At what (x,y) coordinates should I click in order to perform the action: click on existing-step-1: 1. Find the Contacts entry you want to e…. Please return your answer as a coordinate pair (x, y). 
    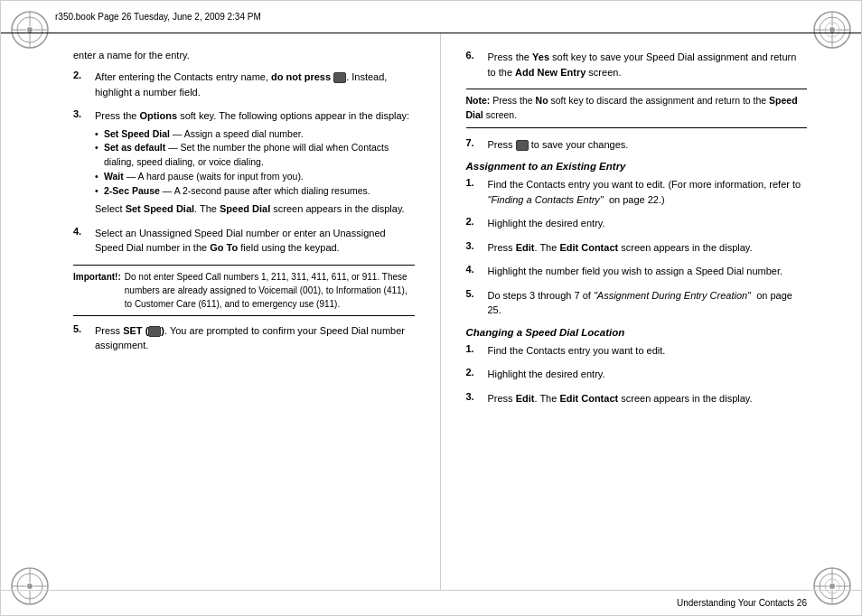
    Looking at the image, I should click on (637, 191).